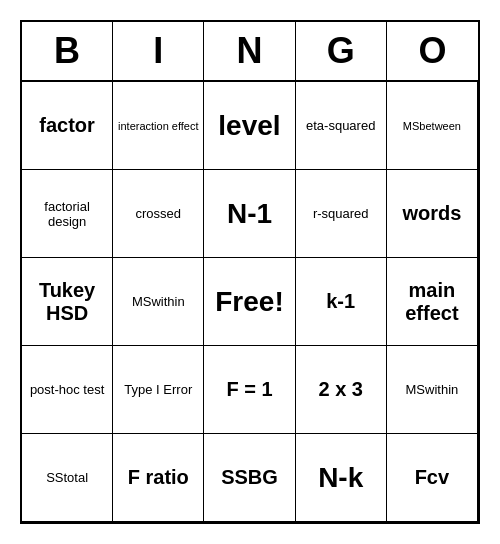 This screenshot has height=544, width=500. Describe the element at coordinates (432, 390) in the screenshot. I see `cell-text-19: MSwithin` at that location.